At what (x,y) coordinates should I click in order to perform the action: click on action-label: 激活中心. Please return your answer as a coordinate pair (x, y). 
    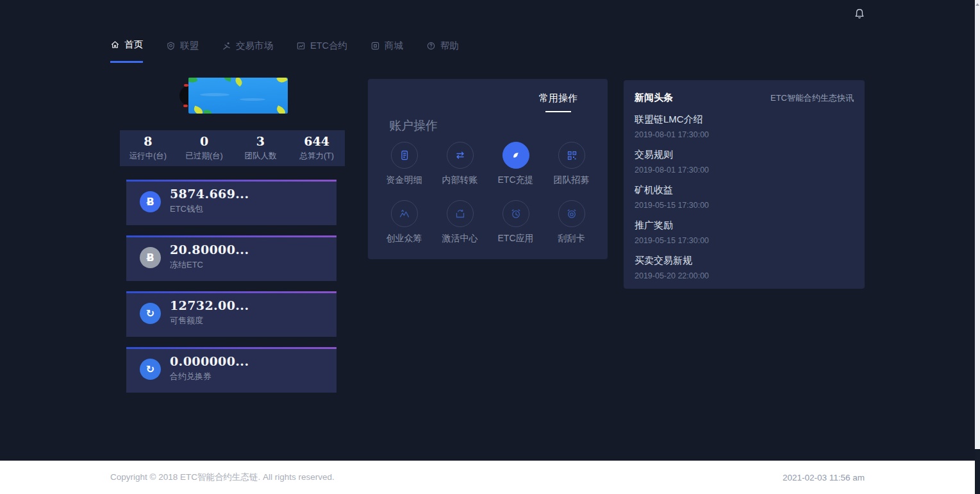
    Looking at the image, I should click on (460, 239).